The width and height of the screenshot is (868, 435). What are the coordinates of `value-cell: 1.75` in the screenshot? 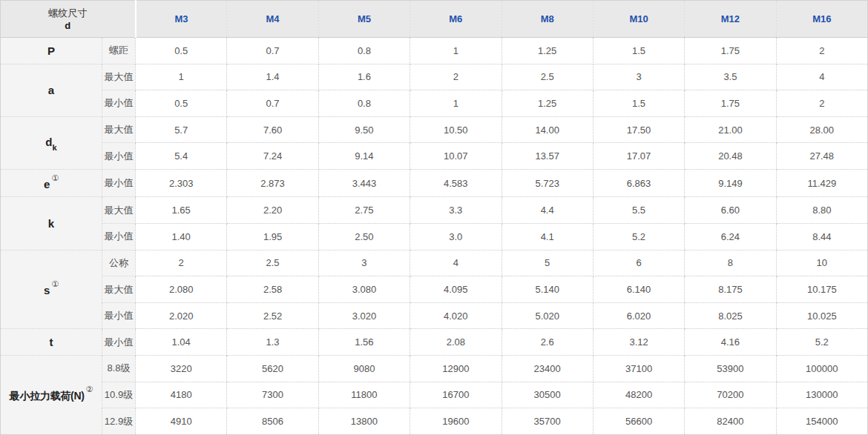 It's located at (730, 51).